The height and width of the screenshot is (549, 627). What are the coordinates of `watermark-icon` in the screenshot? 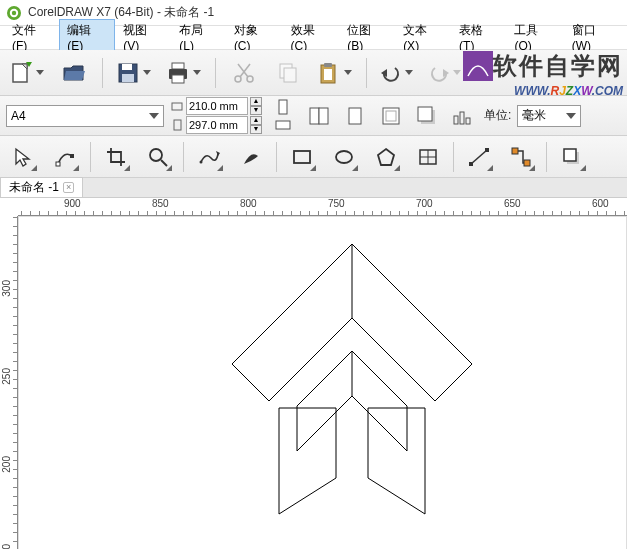 It's located at (478, 66).